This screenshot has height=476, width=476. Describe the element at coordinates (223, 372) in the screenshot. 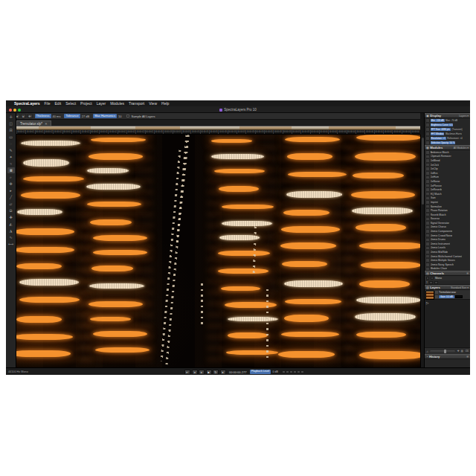

I see `transport-button-5: ●` at that location.